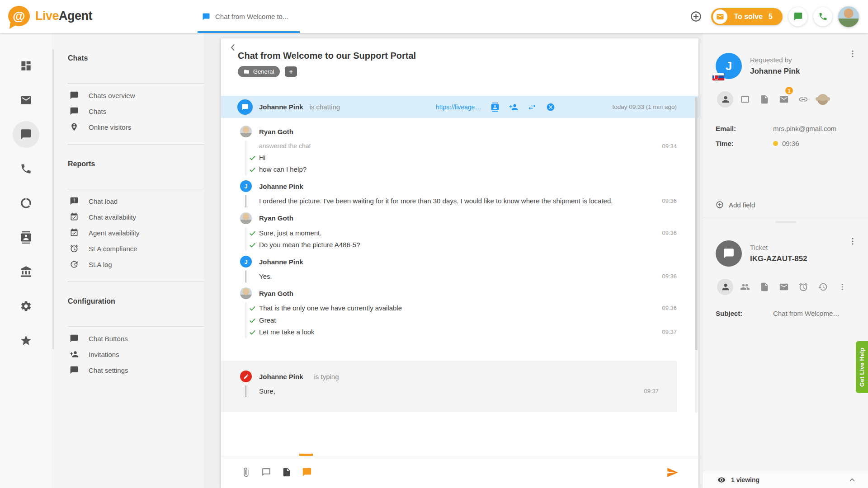 The image size is (868, 488). What do you see at coordinates (823, 99) in the screenshot?
I see `contact-mailchimp-button` at bounding box center [823, 99].